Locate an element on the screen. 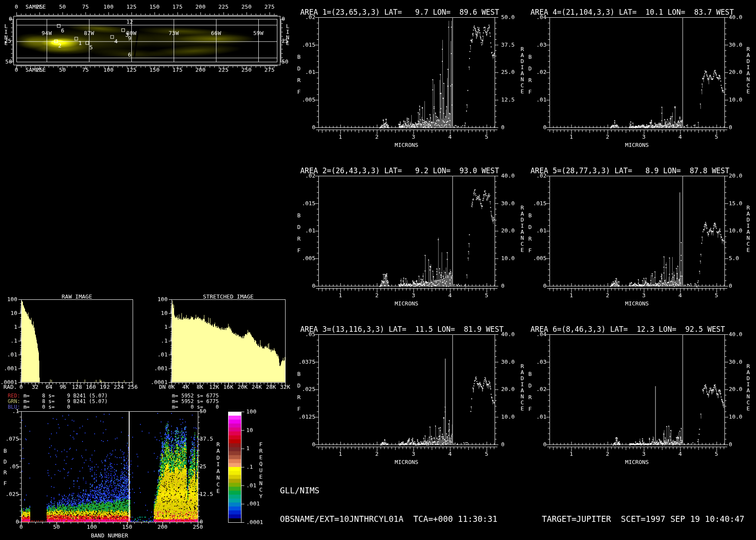 The height and width of the screenshot is (540, 756). stretched-stats-1: m= 5952 s= 6775 is located at coordinates (195, 396).